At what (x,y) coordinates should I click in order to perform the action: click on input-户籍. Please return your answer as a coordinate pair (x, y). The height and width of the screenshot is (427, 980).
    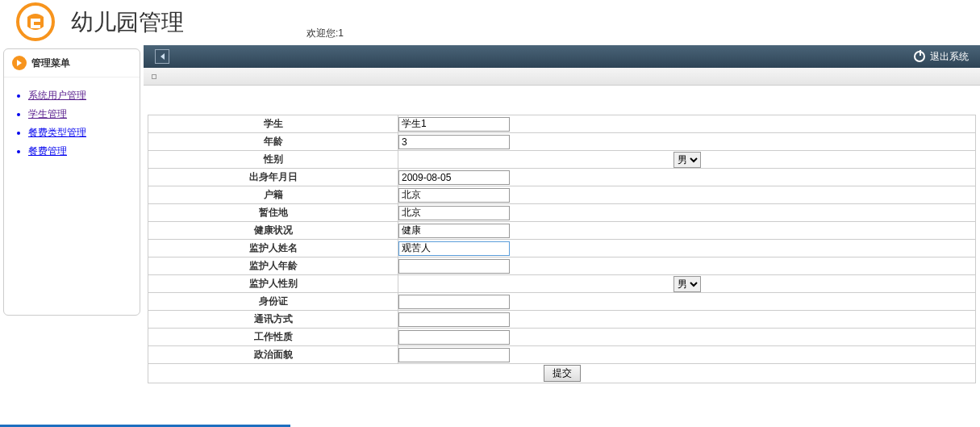
    Looking at the image, I should click on (454, 195).